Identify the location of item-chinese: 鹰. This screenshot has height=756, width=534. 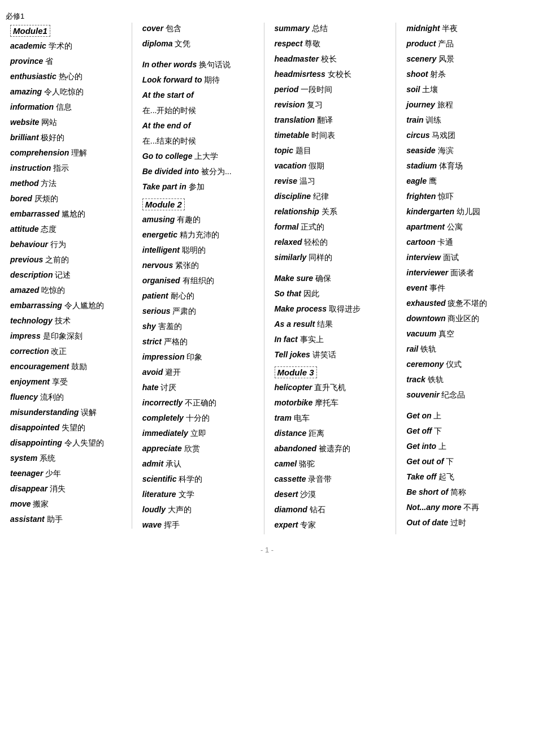
(432, 181).